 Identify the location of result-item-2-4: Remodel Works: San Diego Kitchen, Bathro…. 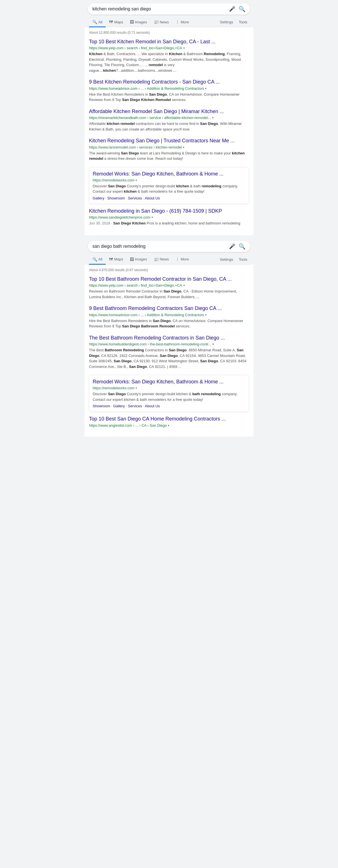
(169, 394).